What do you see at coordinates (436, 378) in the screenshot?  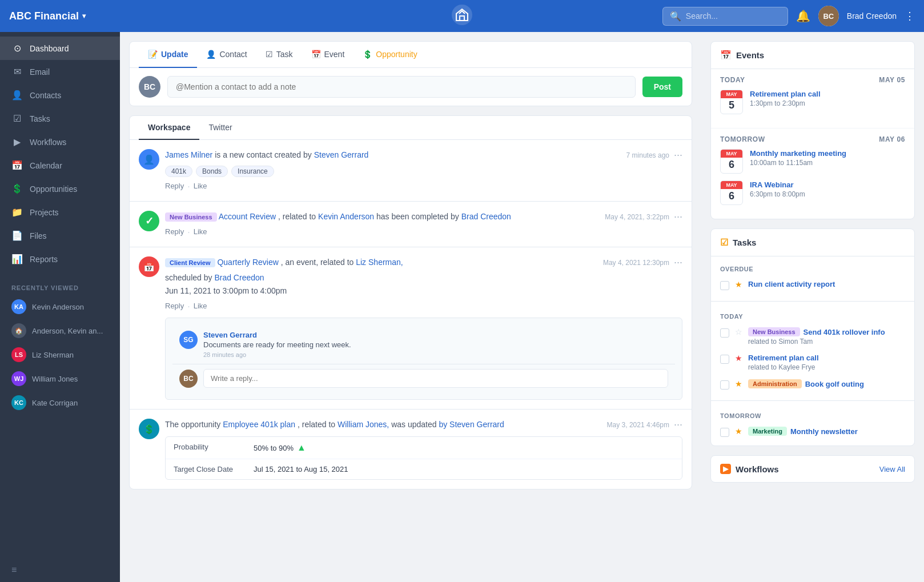 I see `reply-input` at bounding box center [436, 378].